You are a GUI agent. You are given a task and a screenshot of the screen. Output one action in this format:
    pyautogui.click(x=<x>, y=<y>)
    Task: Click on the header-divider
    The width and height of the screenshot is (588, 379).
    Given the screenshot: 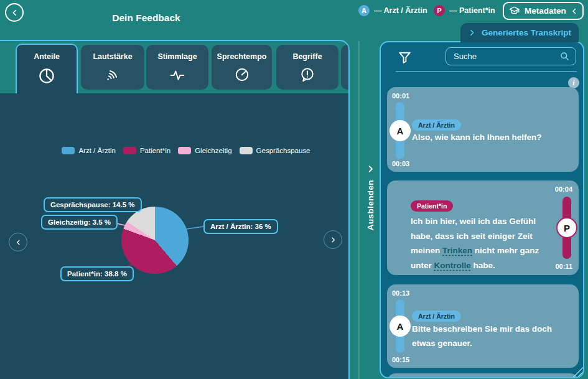 What is the action you would take?
    pyautogui.click(x=487, y=71)
    